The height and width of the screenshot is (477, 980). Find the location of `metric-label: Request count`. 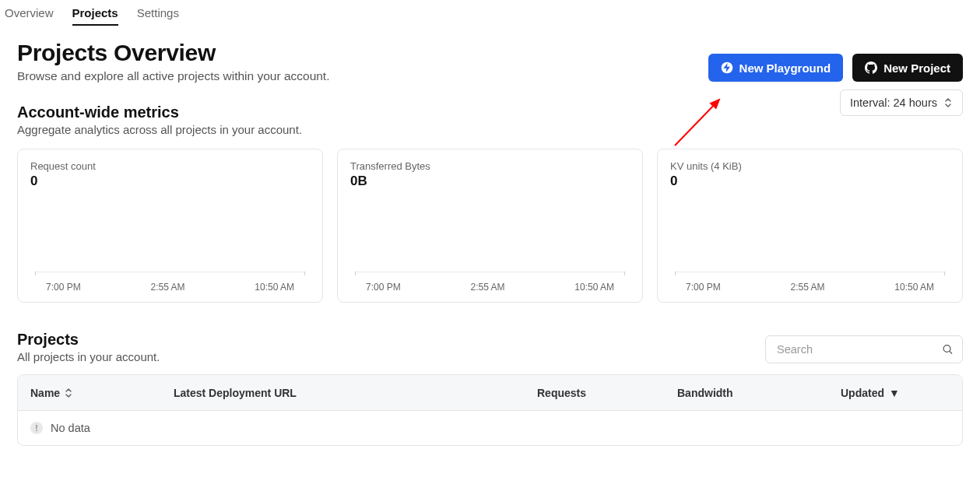

metric-label: Request count is located at coordinates (170, 167).